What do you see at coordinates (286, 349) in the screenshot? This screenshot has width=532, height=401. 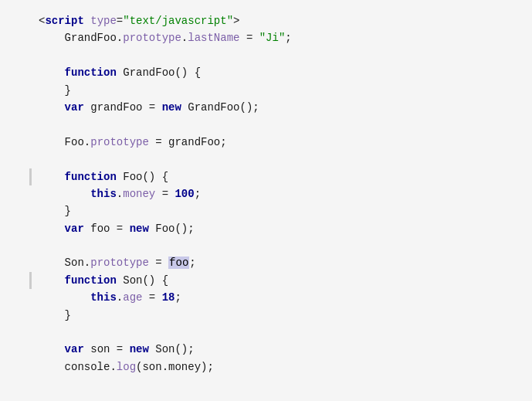 I see `code-line-20: var son = new Son();` at bounding box center [286, 349].